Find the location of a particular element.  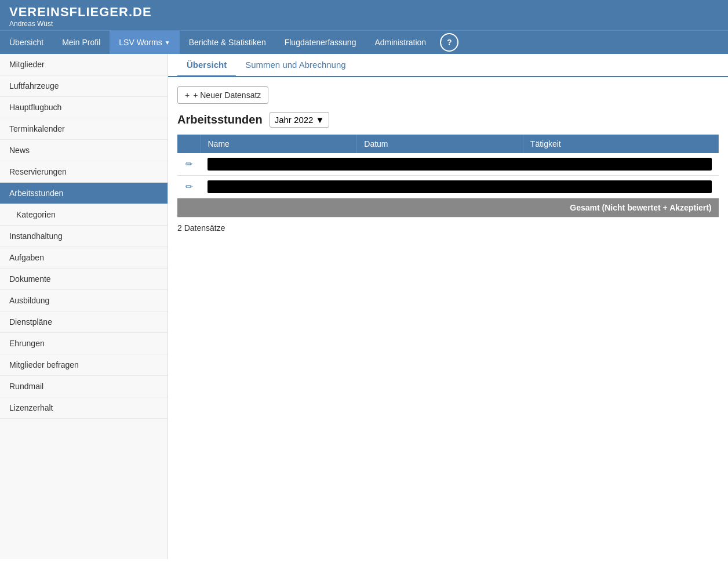

sidebar-item-aufgaben: Aufgaben is located at coordinates (83, 258).